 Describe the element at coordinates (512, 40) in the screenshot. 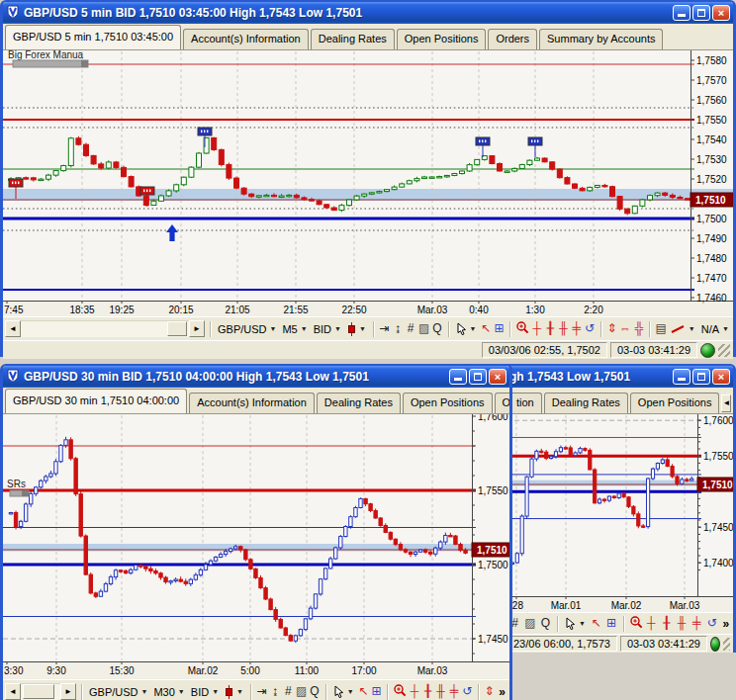

I see `tab: Orders` at that location.